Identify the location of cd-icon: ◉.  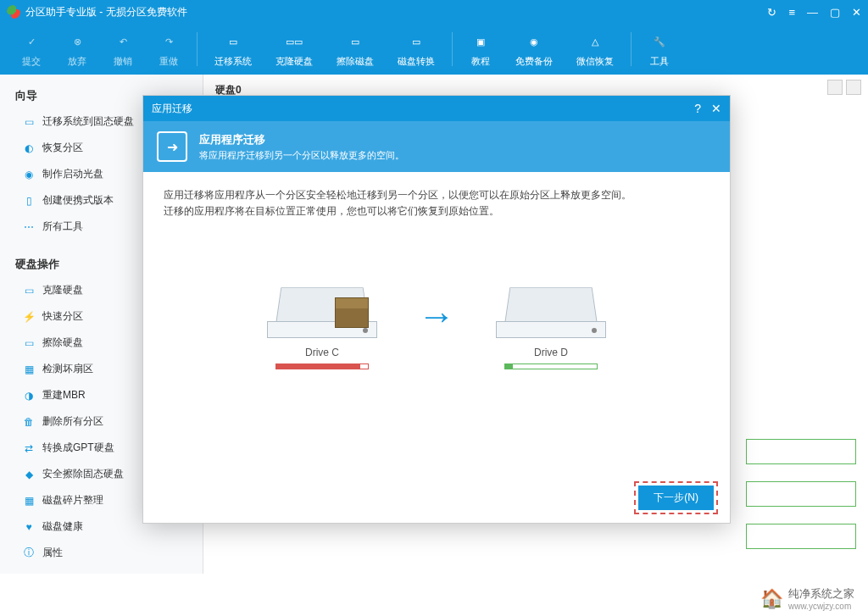
(29, 175).